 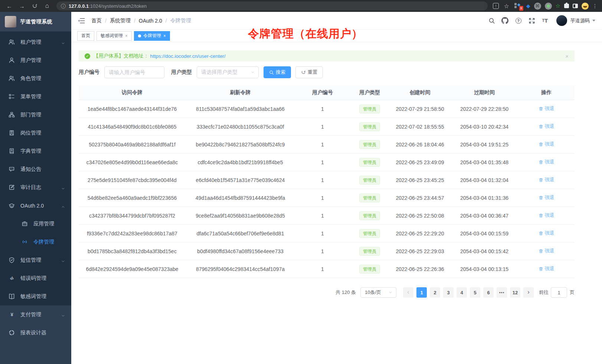 I want to click on created-time-cell: 2022-06-25 22:29:20, so click(x=420, y=234).